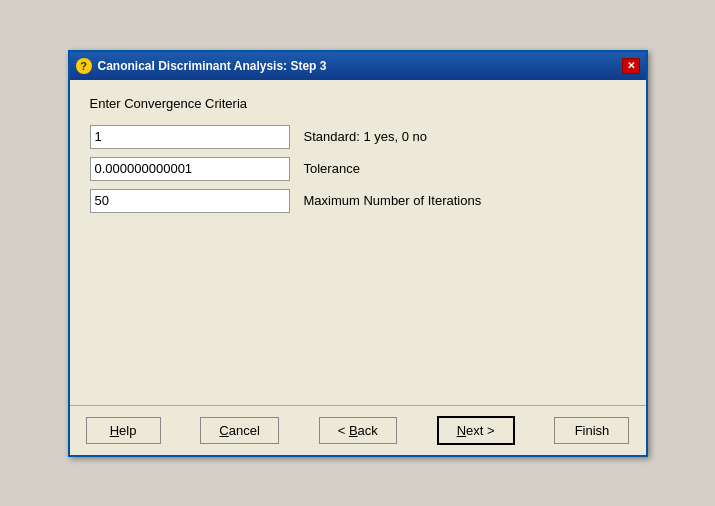 This screenshot has height=506, width=715. I want to click on form-row-tolerance: Tolerance, so click(358, 169).